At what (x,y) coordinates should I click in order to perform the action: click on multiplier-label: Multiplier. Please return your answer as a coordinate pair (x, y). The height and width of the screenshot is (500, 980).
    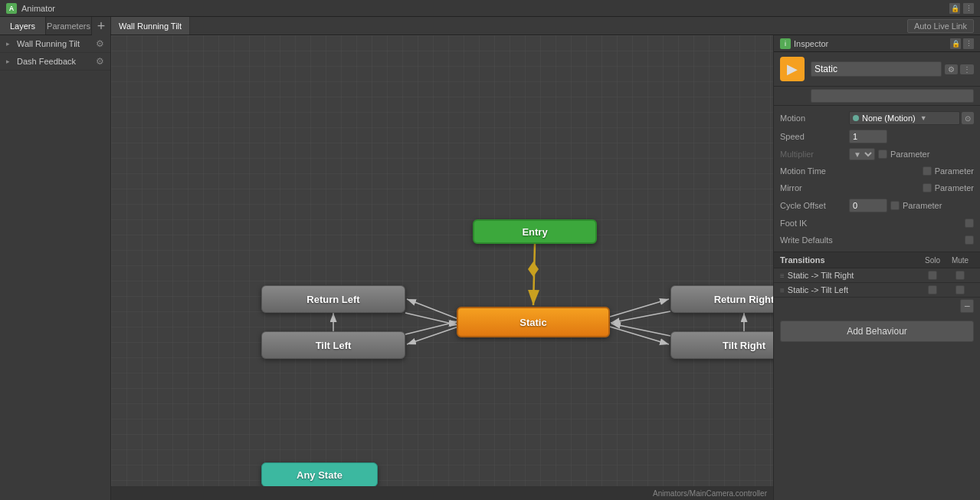
    Looking at the image, I should click on (814, 154).